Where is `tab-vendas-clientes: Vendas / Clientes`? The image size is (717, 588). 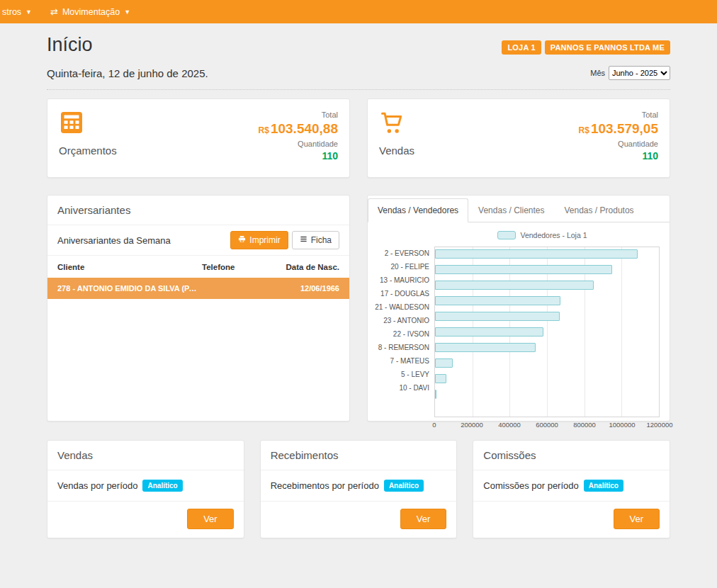
tab-vendas-clientes: Vendas / Clientes is located at coordinates (512, 210).